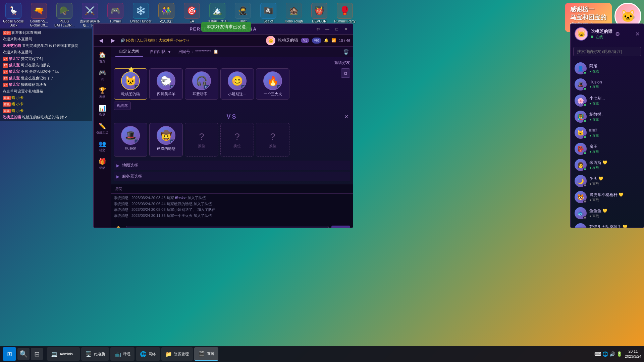 This screenshot has width=644, height=362. What do you see at coordinates (318, 29) in the screenshot?
I see `settings-btn: ⚙` at bounding box center [318, 29].